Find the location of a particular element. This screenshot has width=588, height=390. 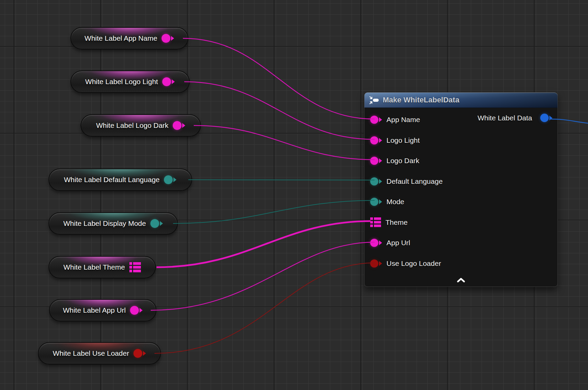

wire-mode is located at coordinates (274, 212).